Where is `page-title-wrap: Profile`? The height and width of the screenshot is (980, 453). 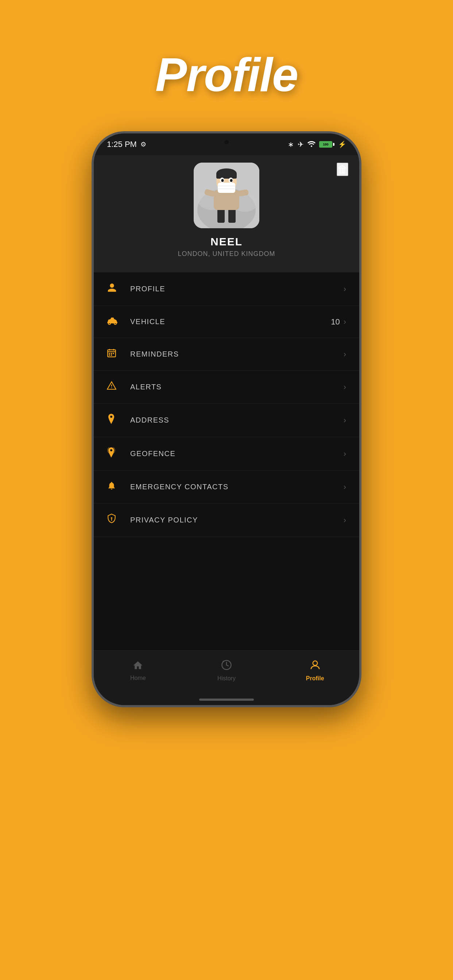
page-title-wrap: Profile is located at coordinates (226, 65).